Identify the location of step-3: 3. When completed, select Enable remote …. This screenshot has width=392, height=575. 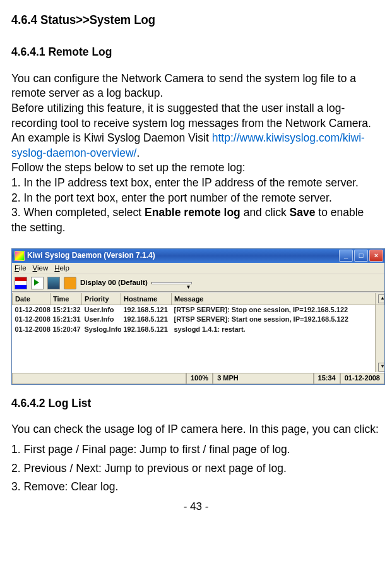
(196, 220).